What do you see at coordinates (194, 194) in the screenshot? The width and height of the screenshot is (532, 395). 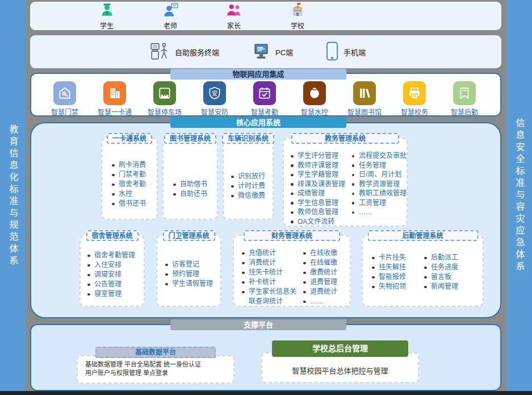 I see `list-item: 自助还书` at bounding box center [194, 194].